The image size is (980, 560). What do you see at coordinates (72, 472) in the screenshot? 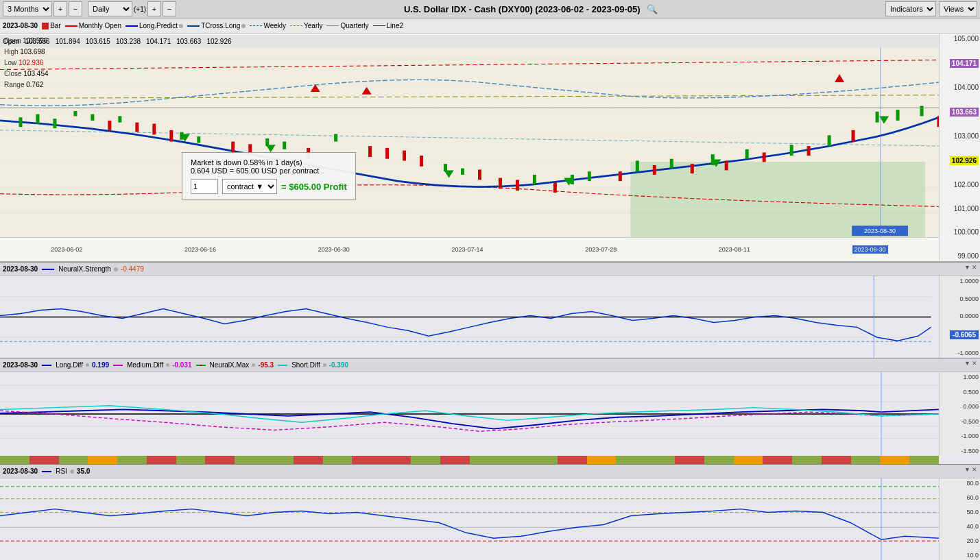
I see `rsi-dot` at bounding box center [72, 472].